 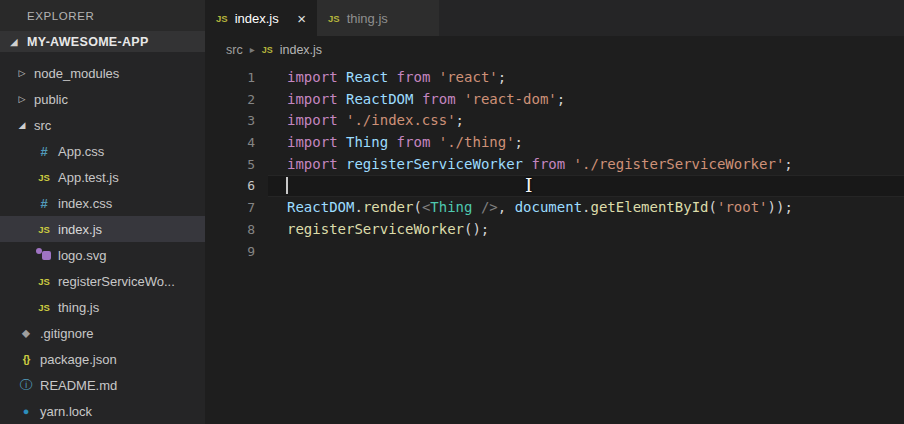 I want to click on code-line-4: 4import Thing from './thing';, so click(x=554, y=143).